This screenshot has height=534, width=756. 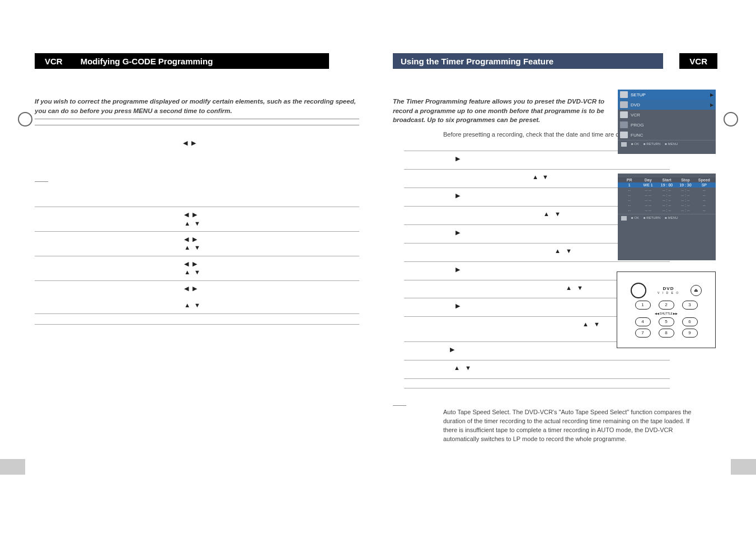 What do you see at coordinates (643, 333) in the screenshot?
I see `remote-key-7: 7` at bounding box center [643, 333].